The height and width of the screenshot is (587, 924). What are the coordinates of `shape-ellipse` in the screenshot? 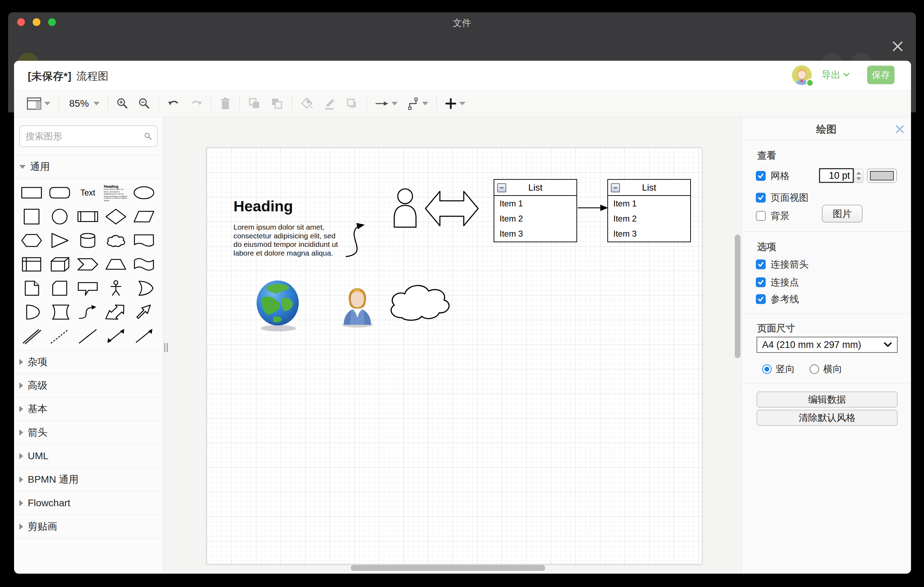 It's located at (144, 193).